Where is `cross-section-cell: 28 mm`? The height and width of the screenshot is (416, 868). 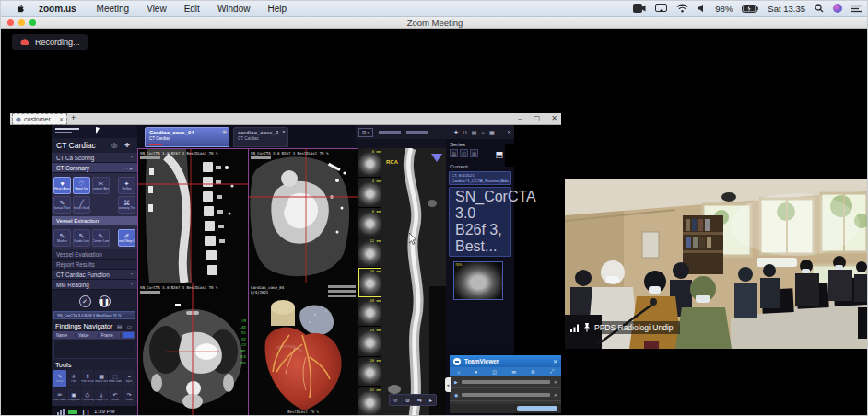 cross-section-cell: 28 mm is located at coordinates (370, 372).